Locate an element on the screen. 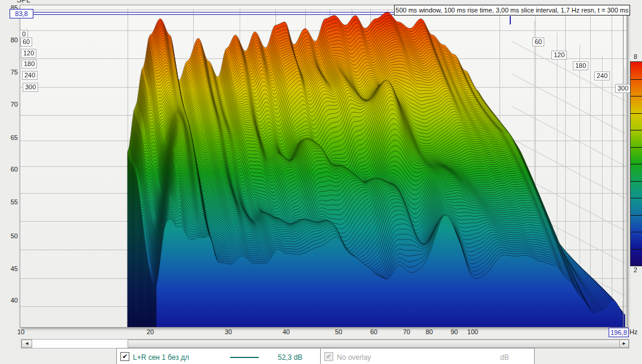  overlay-legend-panel: ✔ No overlay dB is located at coordinates (427, 356).